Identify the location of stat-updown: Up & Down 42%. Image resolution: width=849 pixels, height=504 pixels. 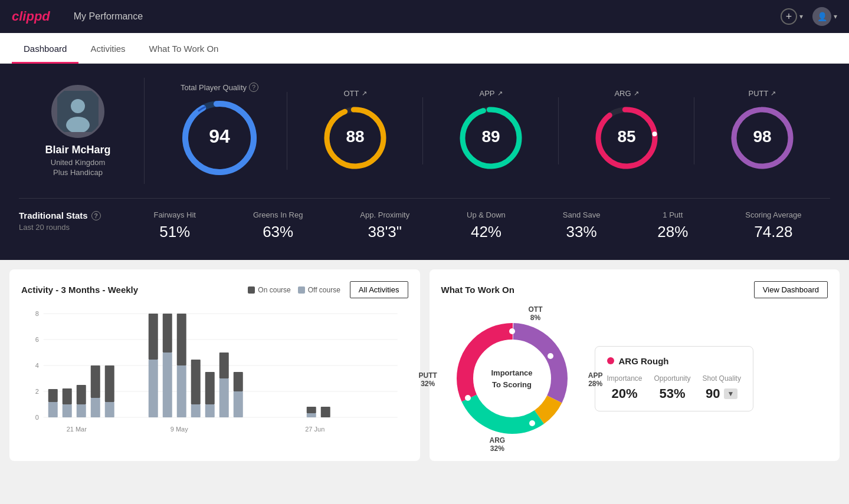
(486, 226).